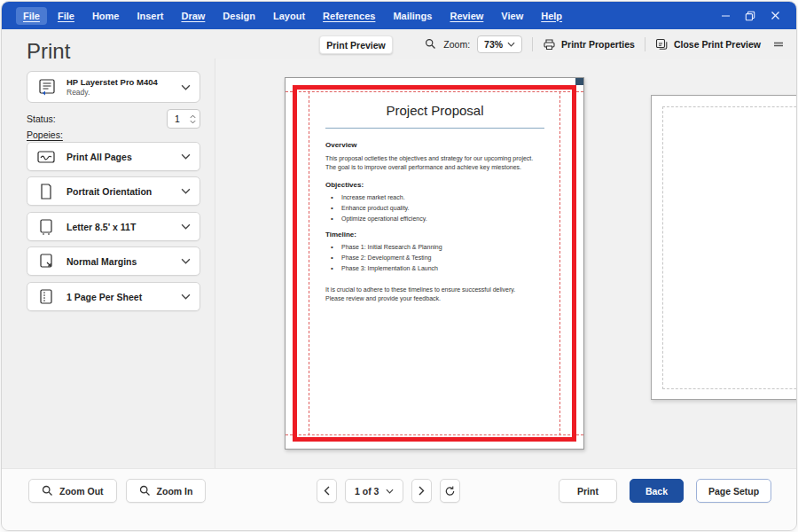 The image size is (798, 532). Describe the element at coordinates (41, 119) in the screenshot. I see `status-label: Status:` at that location.